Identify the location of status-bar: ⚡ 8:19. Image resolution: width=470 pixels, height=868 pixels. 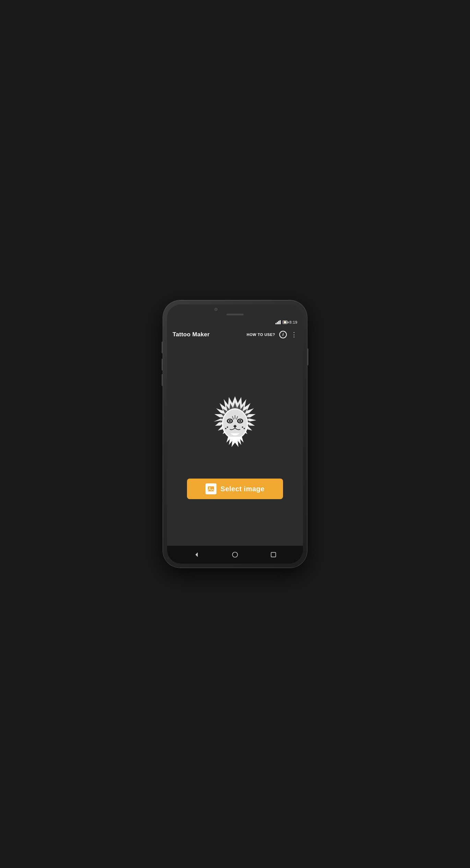
(235, 322).